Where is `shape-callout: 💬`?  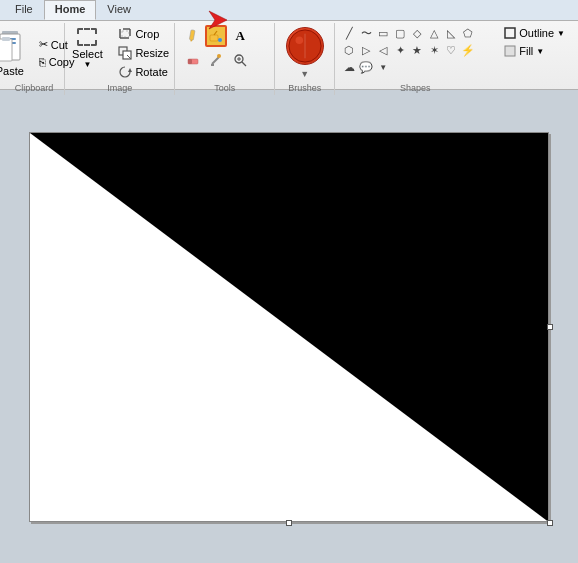
shape-callout: 💬 is located at coordinates (366, 67).